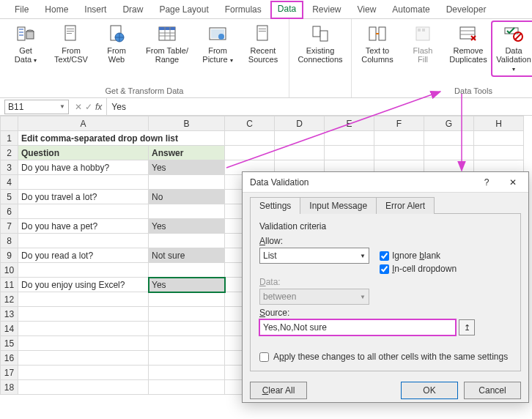 This screenshot has height=419, width=532. Describe the element at coordinates (410, 10) in the screenshot. I see `tab-automate: Automate` at that location.